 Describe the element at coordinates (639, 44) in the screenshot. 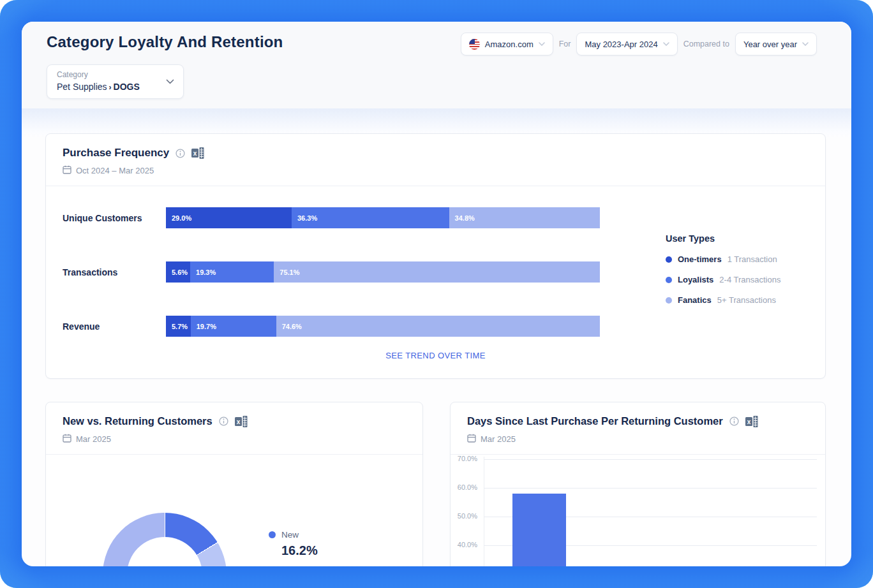

I see `top-controls: Amazon.com For May 2023-Apr 2024 Compare…` at that location.